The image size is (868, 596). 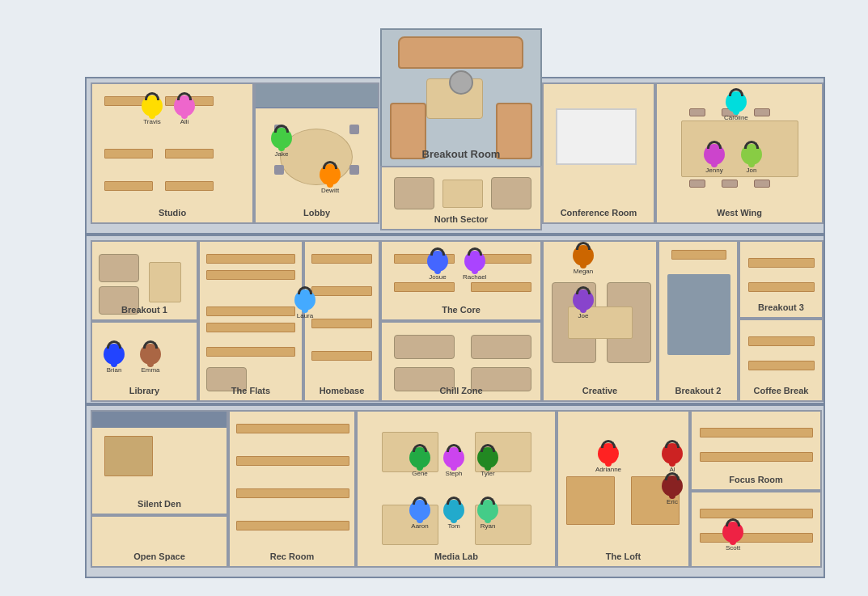 What do you see at coordinates (461, 198) in the screenshot?
I see `breakout-room: North Sector` at bounding box center [461, 198].